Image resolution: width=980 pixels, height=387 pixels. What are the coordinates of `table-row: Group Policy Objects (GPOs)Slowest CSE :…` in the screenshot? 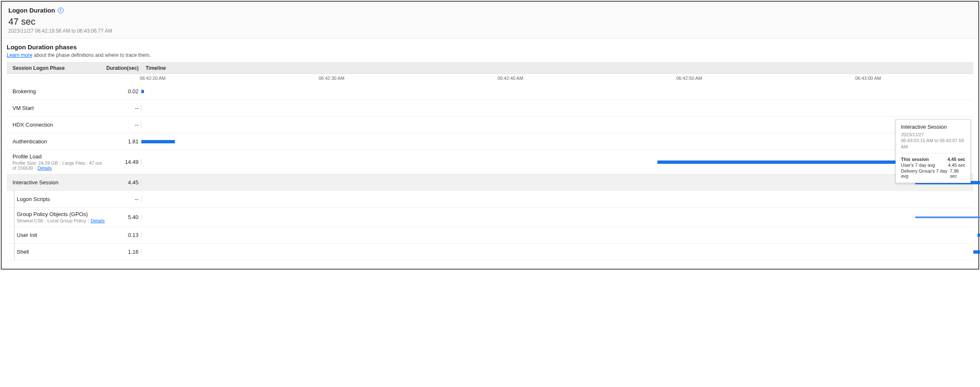 It's located at (490, 217).